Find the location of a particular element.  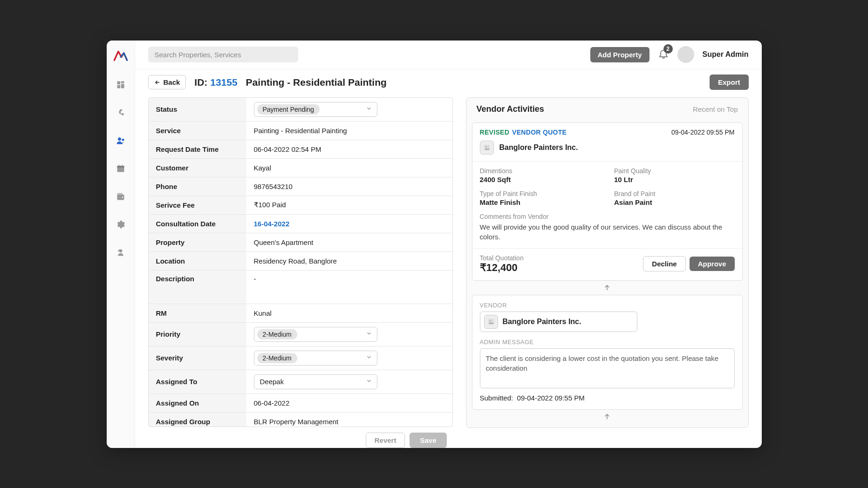

notification-badge: 2 is located at coordinates (668, 49).